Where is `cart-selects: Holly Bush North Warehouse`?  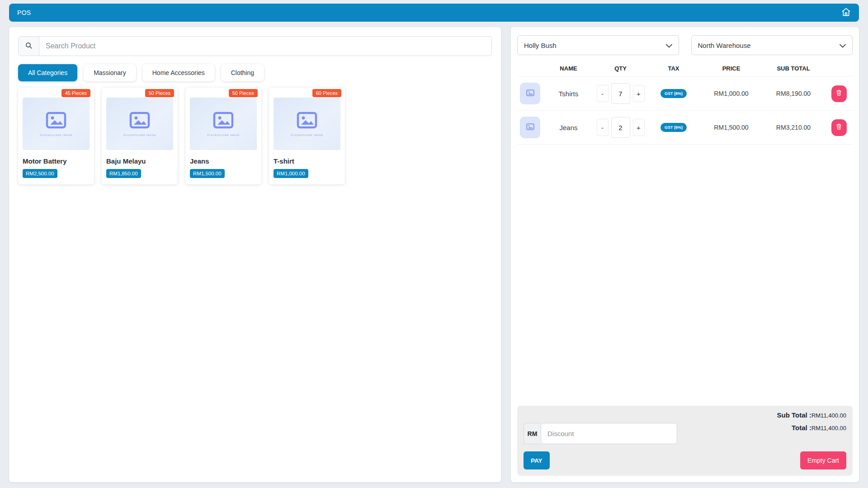 cart-selects: Holly Bush North Warehouse is located at coordinates (685, 45).